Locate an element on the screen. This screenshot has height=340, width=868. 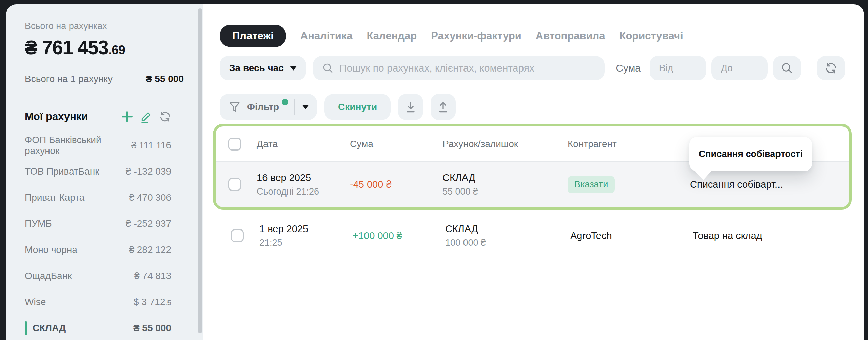
tab-users: Користувачі is located at coordinates (651, 36).